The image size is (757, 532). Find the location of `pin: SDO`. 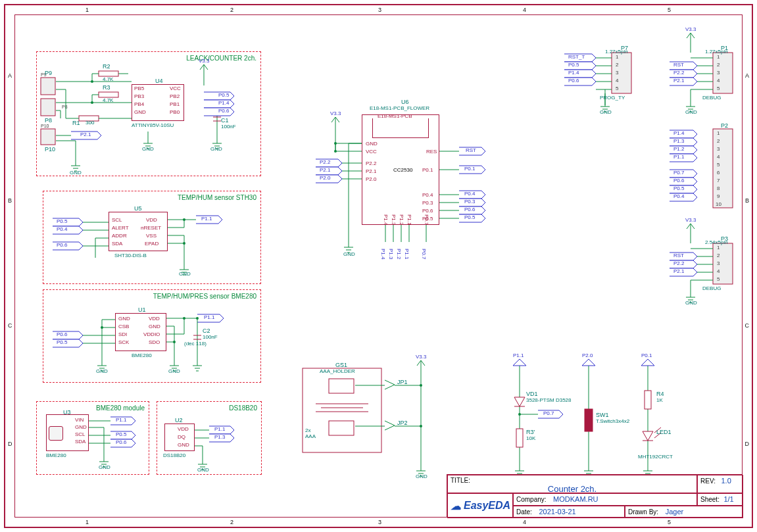

pin: SDO is located at coordinates (154, 342).